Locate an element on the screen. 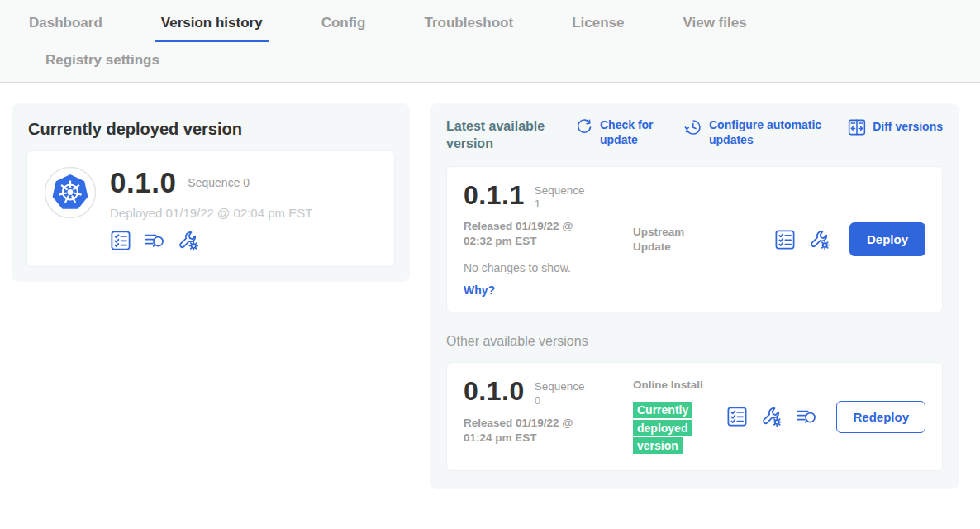 This screenshot has height=529, width=980. latest-available-title: Latest available version is located at coordinates (505, 136).